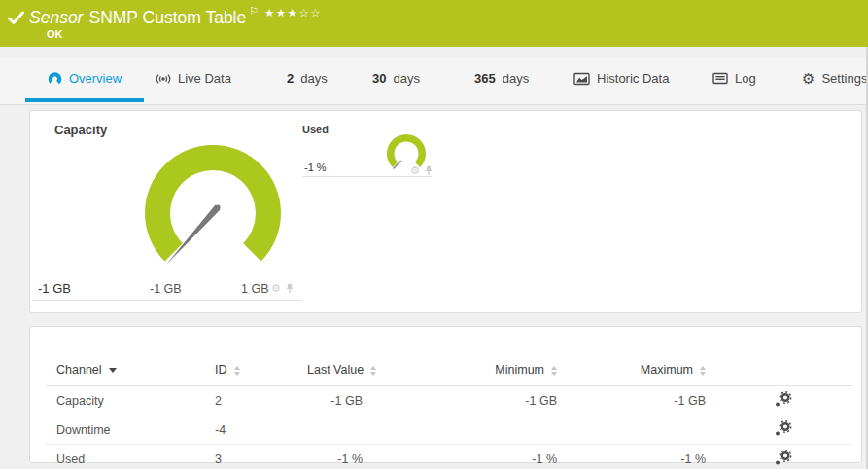 This screenshot has width=868, height=469. I want to click on column-header-last-value: Last Value, so click(334, 370).